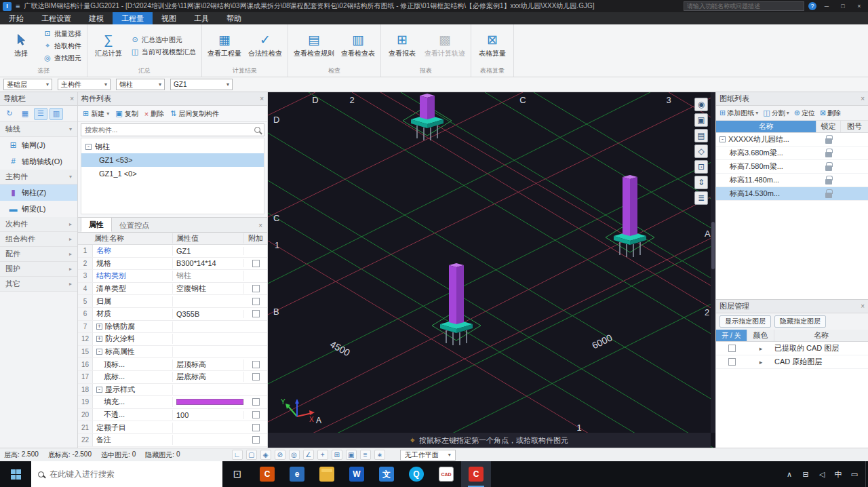 The height and width of the screenshot is (487, 868). What do you see at coordinates (309, 454) in the screenshot?
I see `angle-snap-icon: ∠` at bounding box center [309, 454].